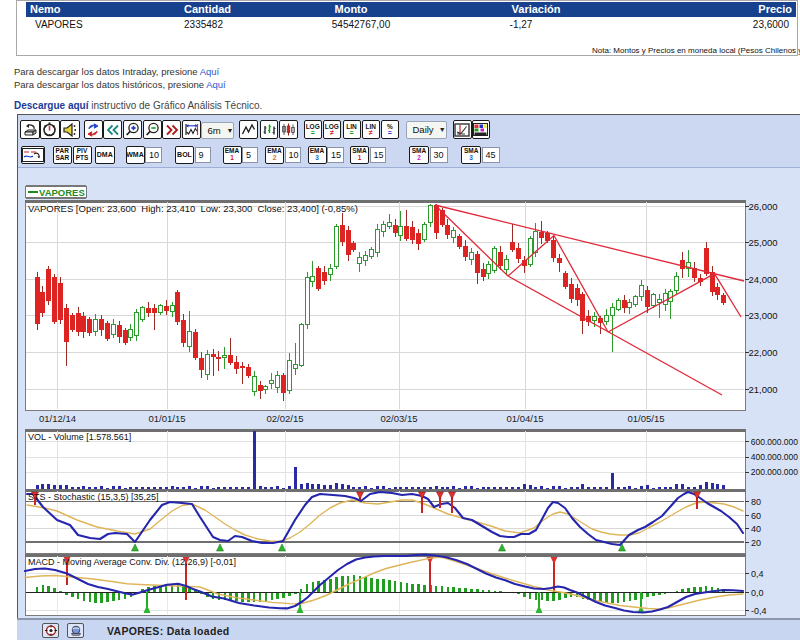  Describe the element at coordinates (756, 502) in the screenshot. I see `svg-text: 80` at that location.